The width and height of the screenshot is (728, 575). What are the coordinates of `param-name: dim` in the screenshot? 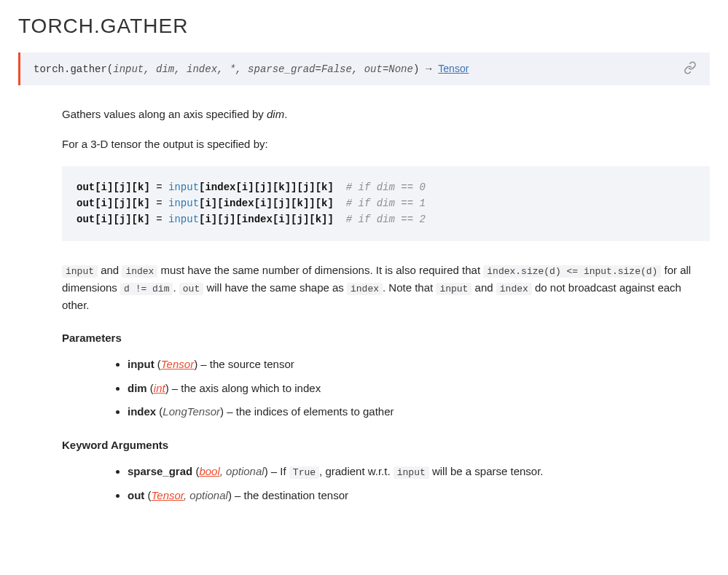 It's located at (137, 388).